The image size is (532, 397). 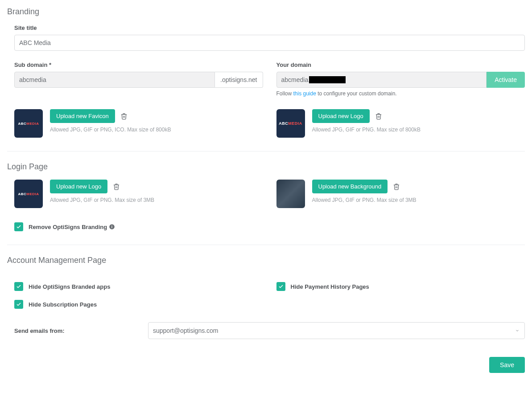 What do you see at coordinates (506, 80) in the screenshot?
I see `activate-button: Activate` at bounding box center [506, 80].